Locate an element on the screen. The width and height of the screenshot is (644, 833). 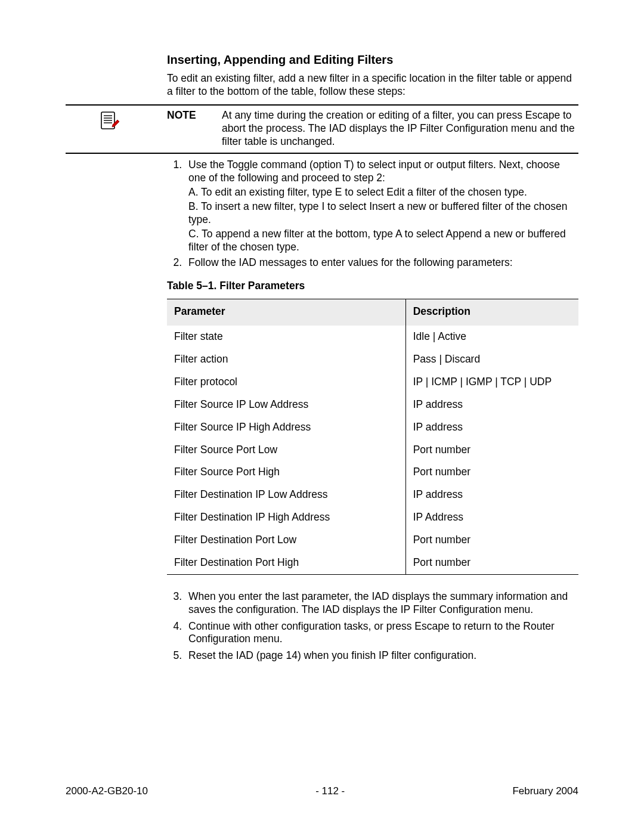
step-2: Follow the IAD messages to enter values … is located at coordinates (382, 263).